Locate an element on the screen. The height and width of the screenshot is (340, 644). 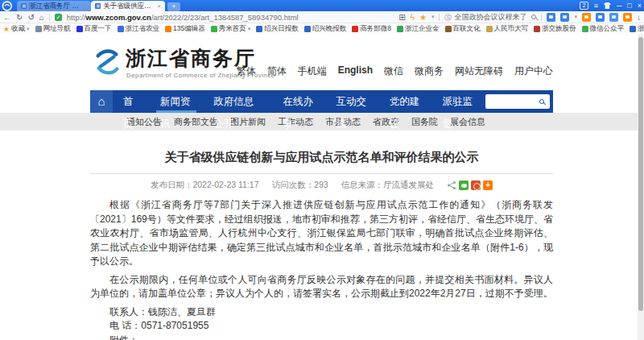
nav-item-gov-info: 政府信息公开 is located at coordinates (237, 102).